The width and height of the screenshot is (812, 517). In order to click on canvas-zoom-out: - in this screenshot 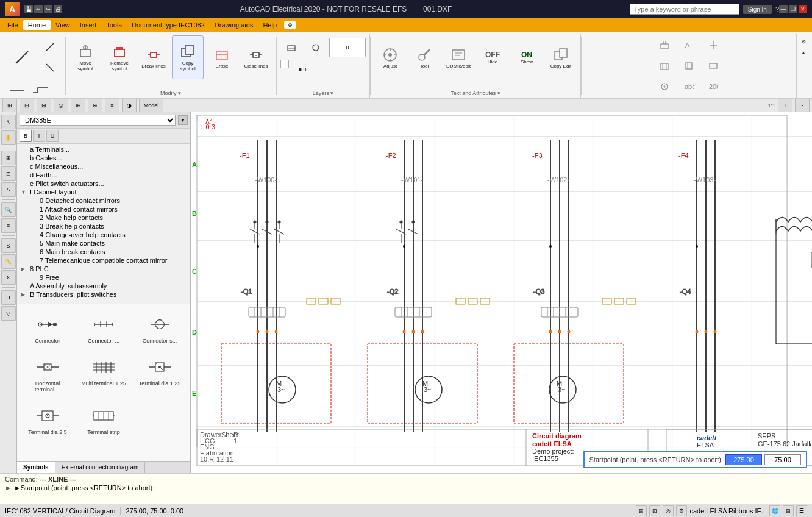, I will do `click(802, 105)`.